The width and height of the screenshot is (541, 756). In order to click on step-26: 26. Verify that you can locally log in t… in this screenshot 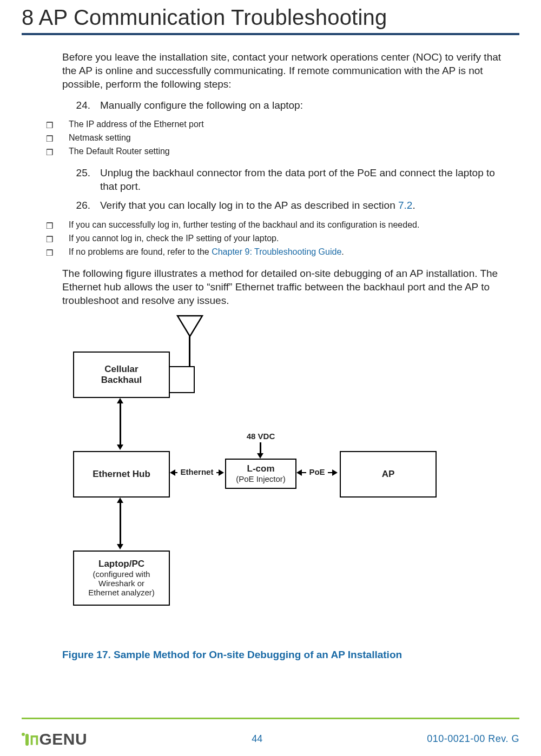, I will do `click(288, 205)`.